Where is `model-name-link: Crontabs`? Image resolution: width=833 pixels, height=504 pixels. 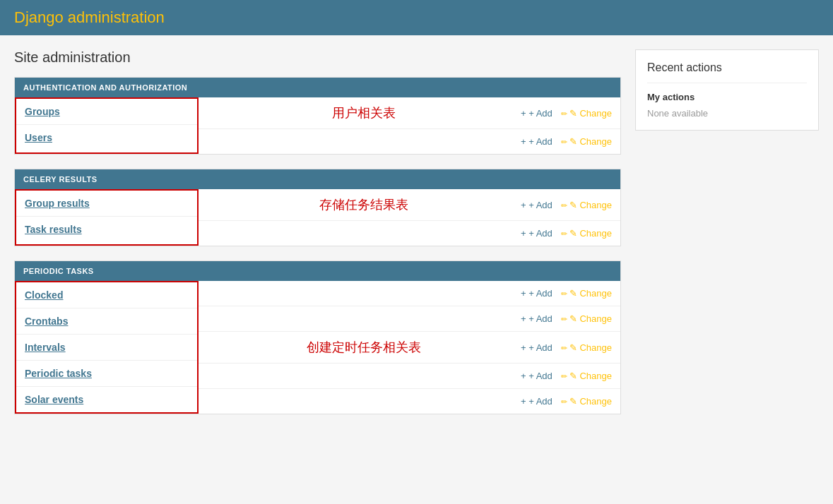 model-name-link: Crontabs is located at coordinates (113, 321).